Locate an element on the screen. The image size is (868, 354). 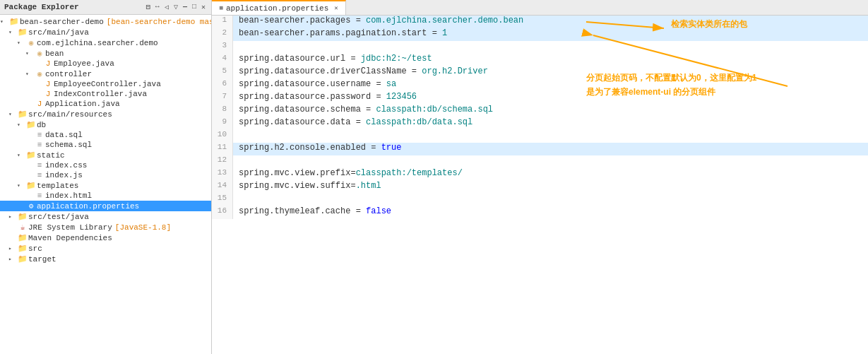
code-token: sa is located at coordinates (391, 84).